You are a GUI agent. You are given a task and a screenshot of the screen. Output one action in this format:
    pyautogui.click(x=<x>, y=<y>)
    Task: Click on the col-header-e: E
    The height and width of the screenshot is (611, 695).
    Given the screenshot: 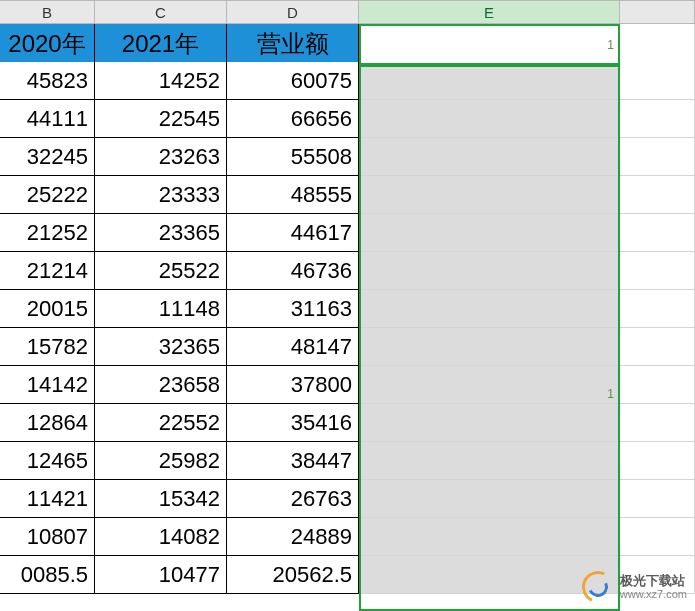 What is the action you would take?
    pyautogui.click(x=490, y=12)
    